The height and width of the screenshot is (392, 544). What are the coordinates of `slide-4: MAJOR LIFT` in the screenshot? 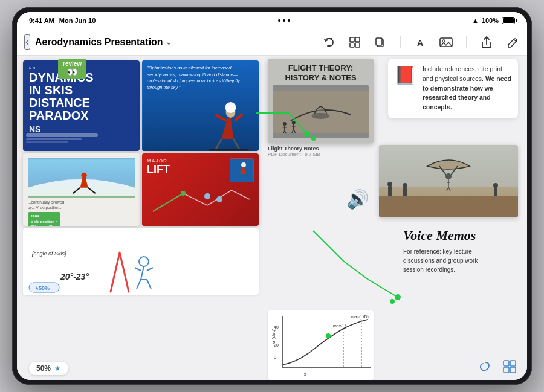 It's located at (201, 190).